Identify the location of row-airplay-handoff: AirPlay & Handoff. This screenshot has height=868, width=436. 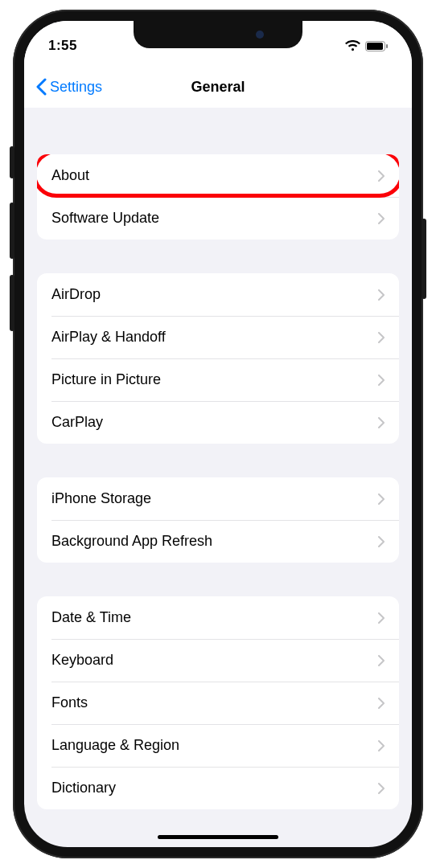
(218, 338).